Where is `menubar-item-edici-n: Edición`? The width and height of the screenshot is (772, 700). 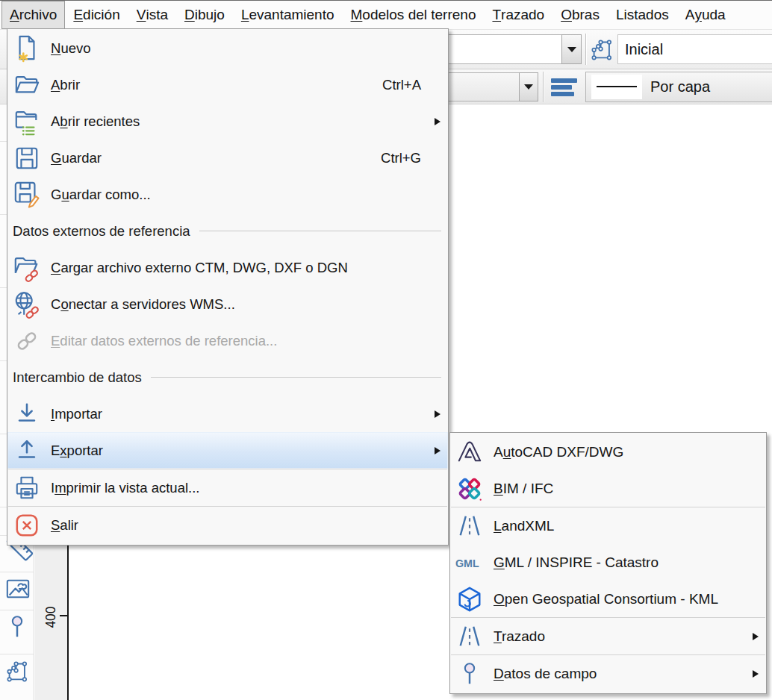 menubar-item-edici-n: Edición is located at coordinates (96, 15).